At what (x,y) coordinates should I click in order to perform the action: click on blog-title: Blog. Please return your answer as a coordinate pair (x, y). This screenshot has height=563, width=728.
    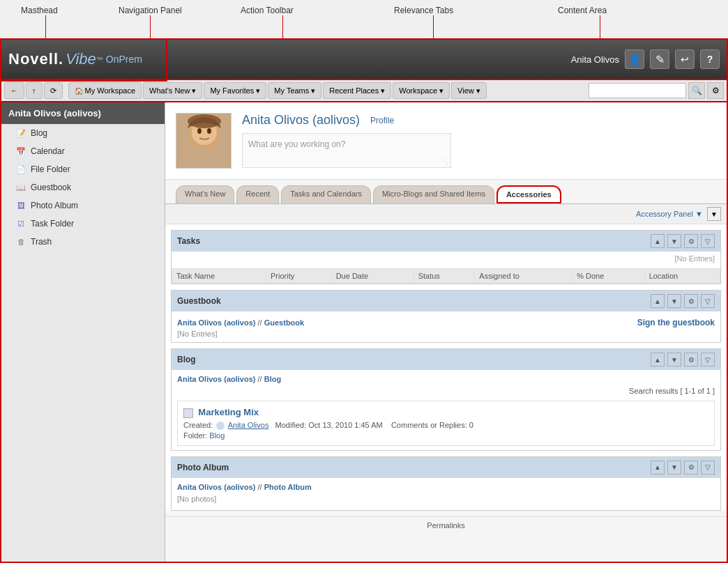
    Looking at the image, I should click on (187, 360).